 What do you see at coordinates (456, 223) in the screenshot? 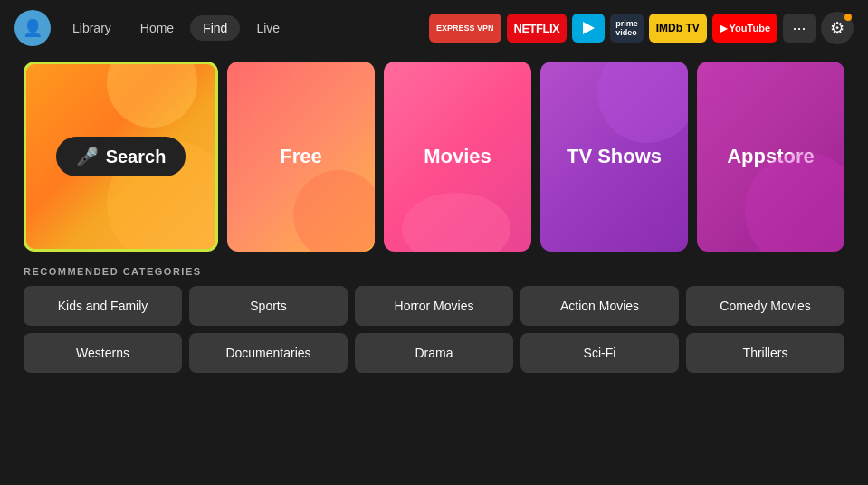
I see `movies-tile-decoration` at bounding box center [456, 223].